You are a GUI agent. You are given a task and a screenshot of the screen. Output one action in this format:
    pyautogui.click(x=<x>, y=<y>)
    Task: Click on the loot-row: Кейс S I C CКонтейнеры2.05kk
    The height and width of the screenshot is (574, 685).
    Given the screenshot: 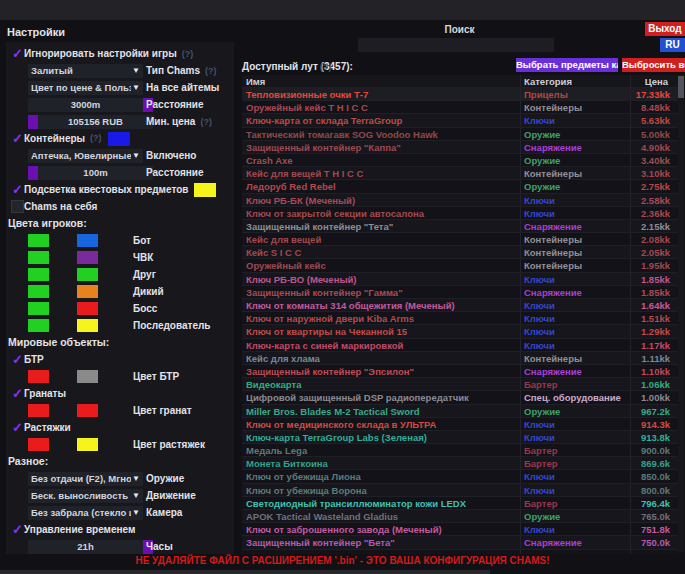 What is the action you would take?
    pyautogui.click(x=460, y=252)
    